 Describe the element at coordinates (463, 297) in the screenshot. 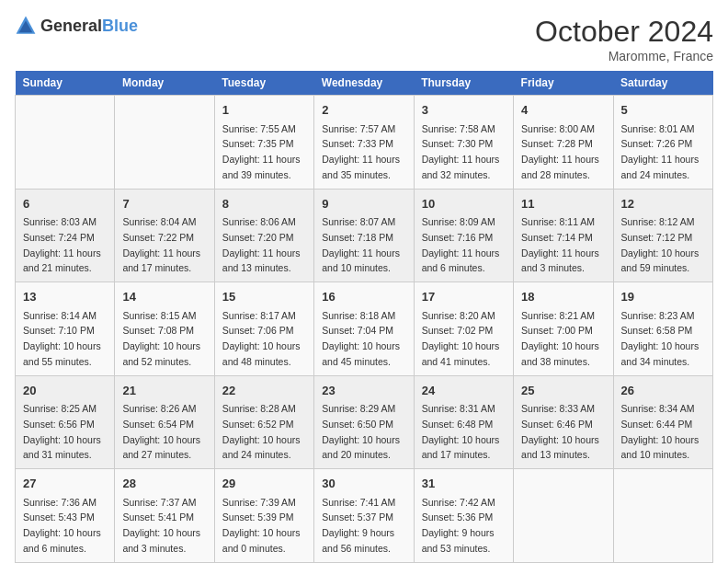

I see `day-number: 17` at that location.